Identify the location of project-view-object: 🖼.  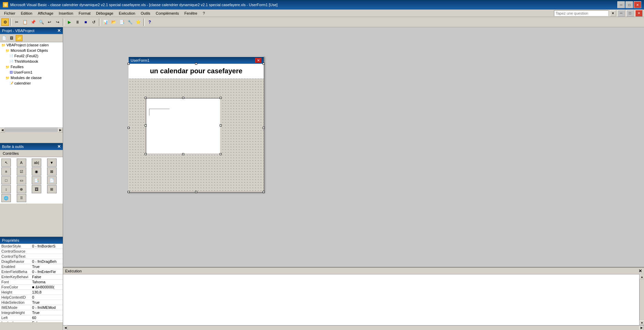
(12, 38).